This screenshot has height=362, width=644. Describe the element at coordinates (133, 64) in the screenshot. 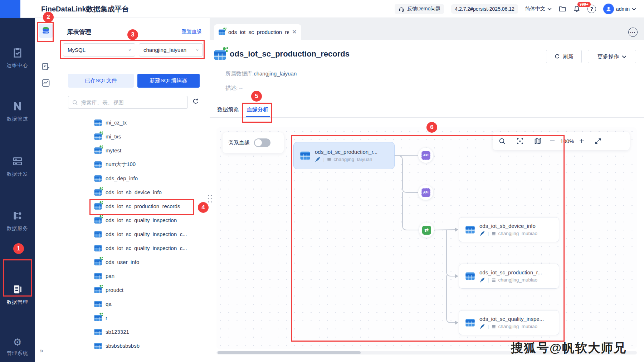

I see `divider` at that location.